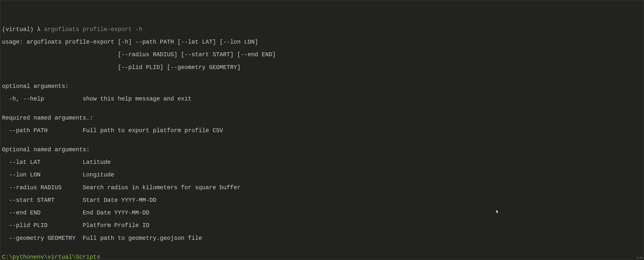  Describe the element at coordinates (322, 68) in the screenshot. I see `usage-line-3: [--plid PLID] [--geometry GEOMETRY]` at that location.